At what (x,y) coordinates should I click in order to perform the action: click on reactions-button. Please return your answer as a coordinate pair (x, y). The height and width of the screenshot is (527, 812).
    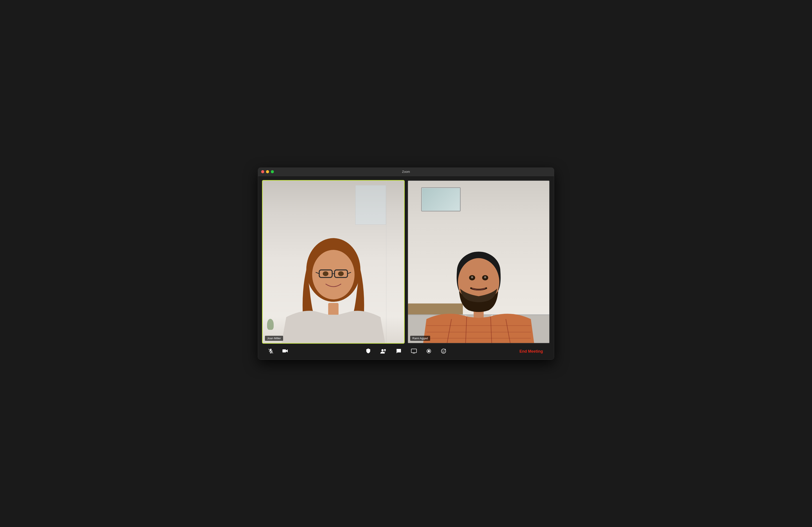
    Looking at the image, I should click on (444, 352).